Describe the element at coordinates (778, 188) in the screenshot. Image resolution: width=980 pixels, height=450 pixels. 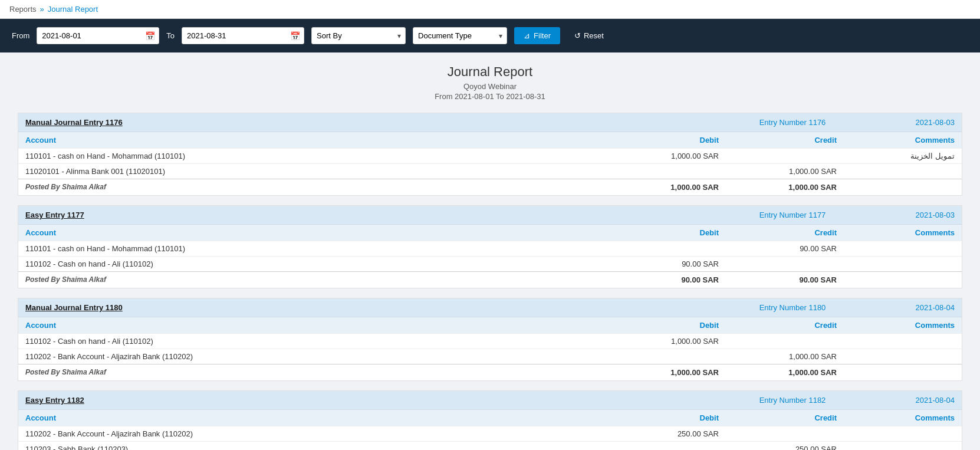
I see `total-credit: 1,000.00 SAR` at that location.